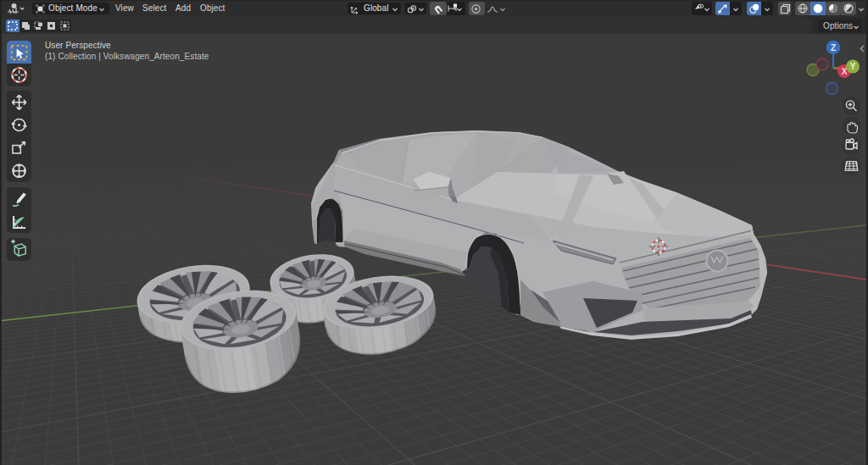  What do you see at coordinates (833, 47) in the screenshot?
I see `svg-text: Z` at bounding box center [833, 47].